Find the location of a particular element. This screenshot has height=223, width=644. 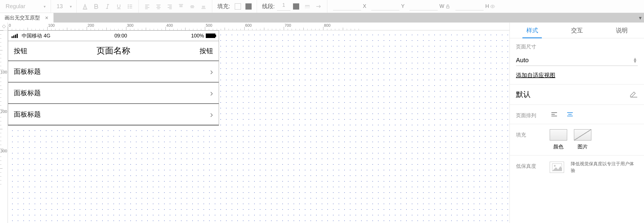

x-label: X is located at coordinates (365, 6).